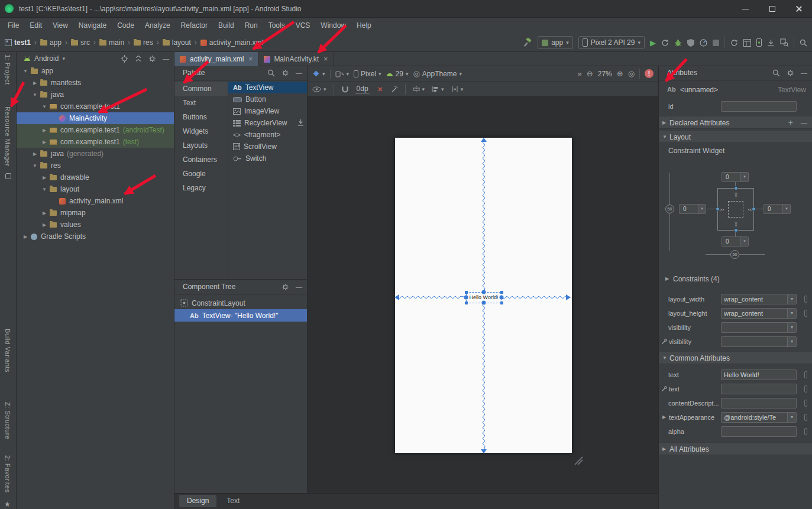 The image size is (812, 509). I want to click on build-hammer-icon, so click(528, 43).